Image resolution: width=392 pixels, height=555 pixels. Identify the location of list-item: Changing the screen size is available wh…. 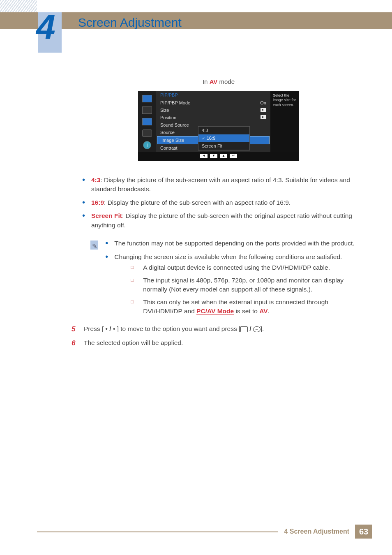
(230, 284).